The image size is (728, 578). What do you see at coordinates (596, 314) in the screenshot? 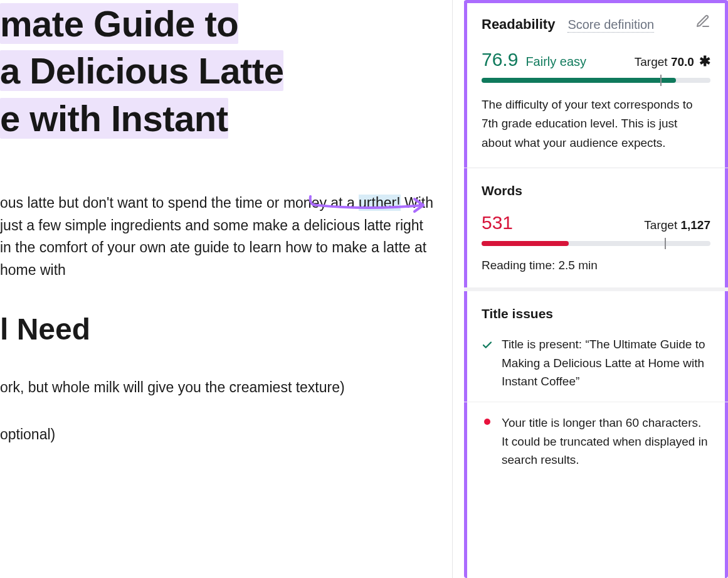
I see `title-issues-heading: Title issues` at bounding box center [596, 314].